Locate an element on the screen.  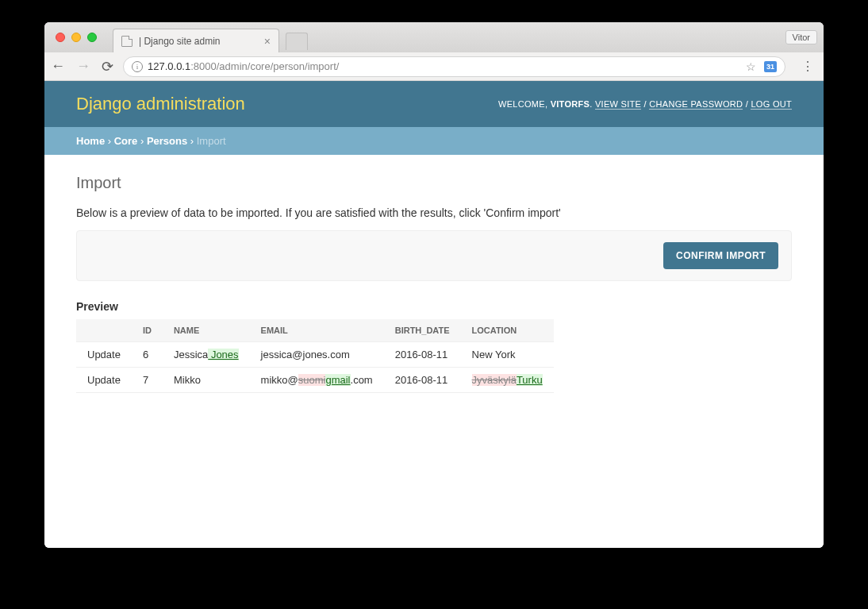
table-row: Update6Jessica Jonesjessica@jones.com201… is located at coordinates (315, 355).